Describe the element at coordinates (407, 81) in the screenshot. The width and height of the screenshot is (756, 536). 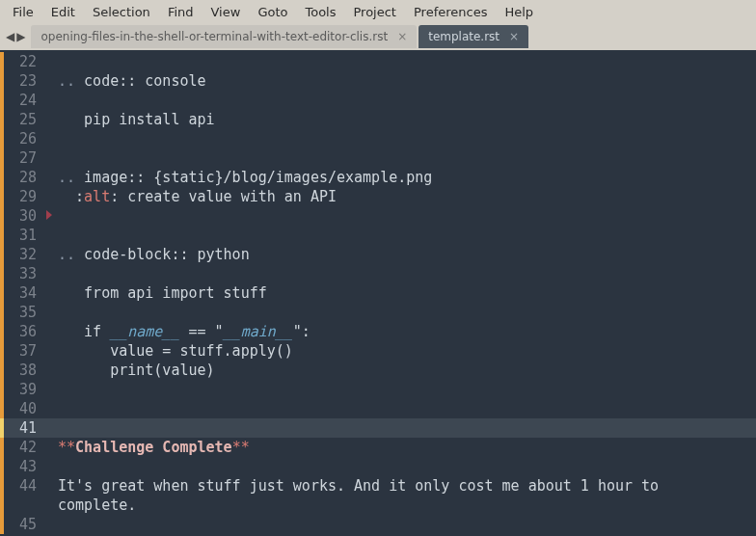
I see `code-line: .. code:: console` at that location.